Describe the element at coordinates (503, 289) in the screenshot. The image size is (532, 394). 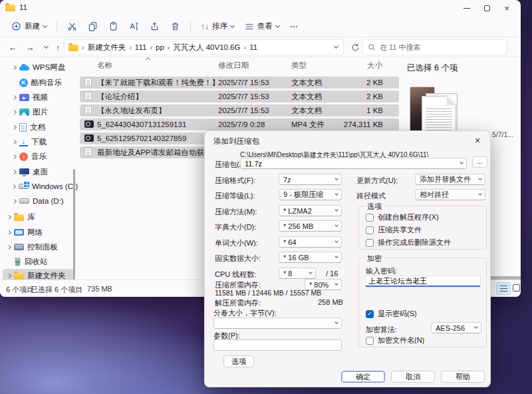
I see `details-view-button` at that location.